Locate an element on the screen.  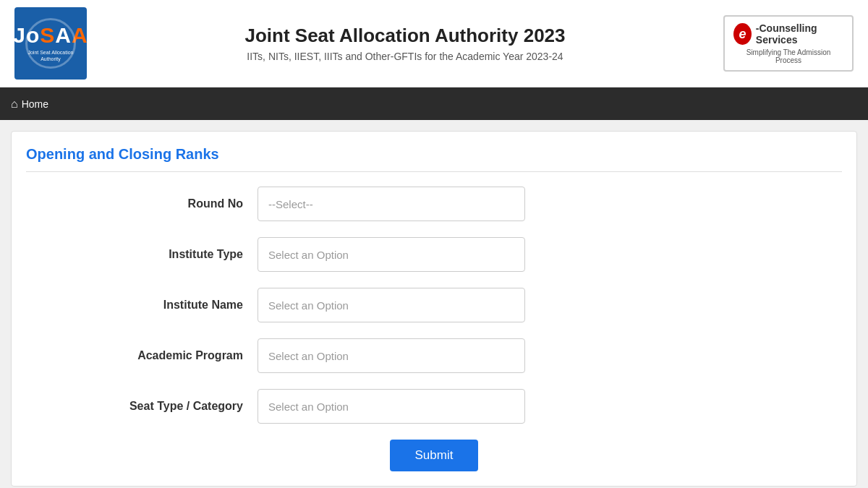
round-no-label: Round No is located at coordinates (142, 204).